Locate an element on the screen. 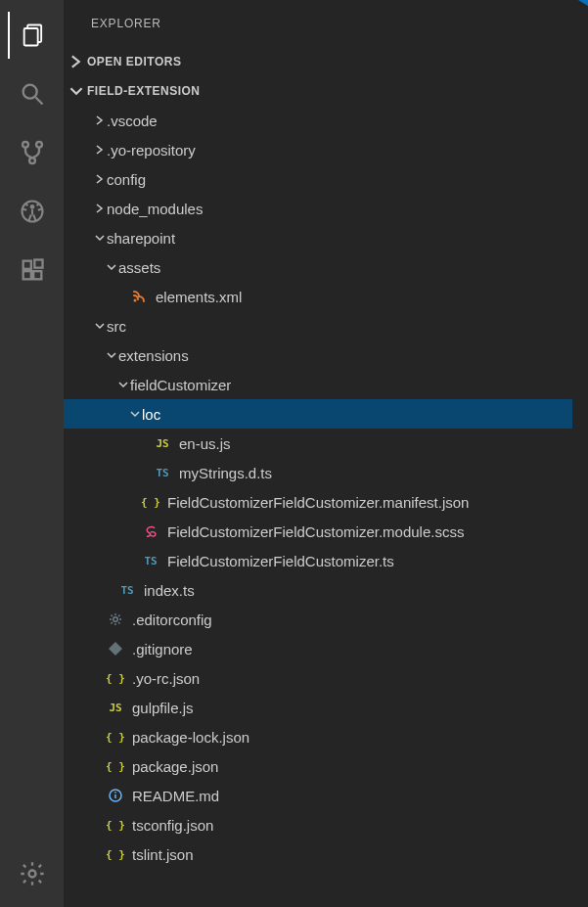 Image resolution: width=588 pixels, height=907 pixels. settings-gear-icon is located at coordinates (32, 874).